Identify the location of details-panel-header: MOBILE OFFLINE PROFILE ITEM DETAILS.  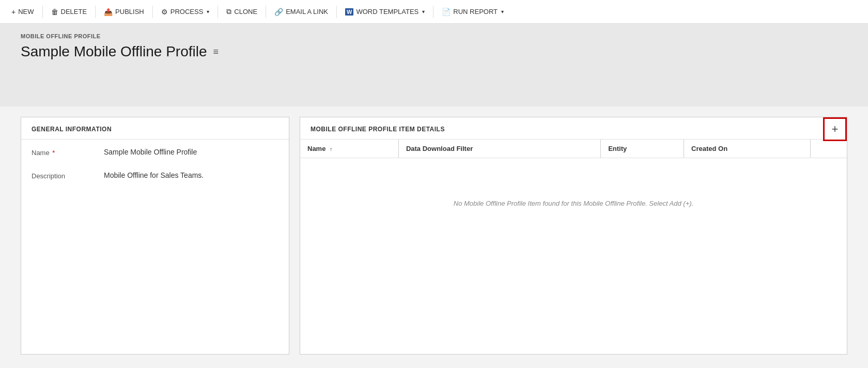
(574, 128).